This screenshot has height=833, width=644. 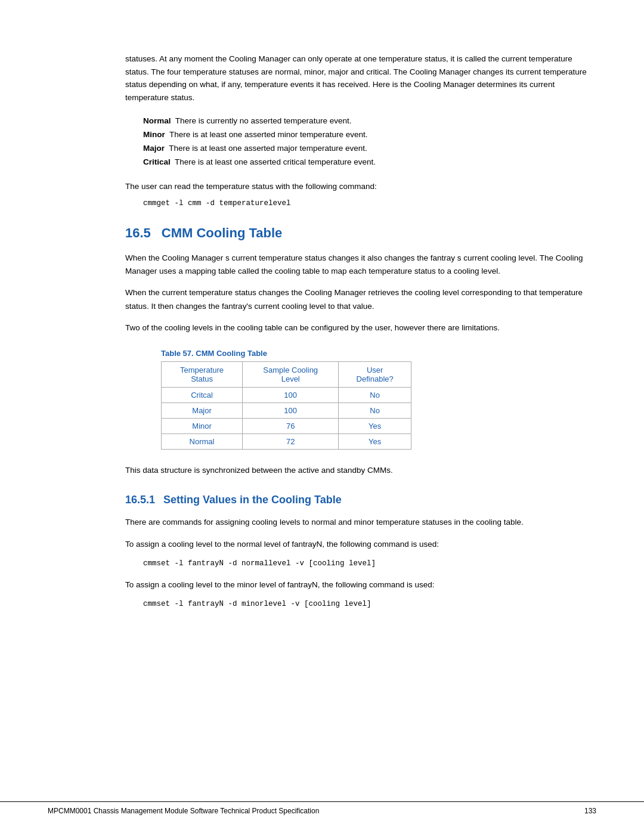 What do you see at coordinates (157, 162) in the screenshot?
I see `def-critical-term: Critical` at bounding box center [157, 162].